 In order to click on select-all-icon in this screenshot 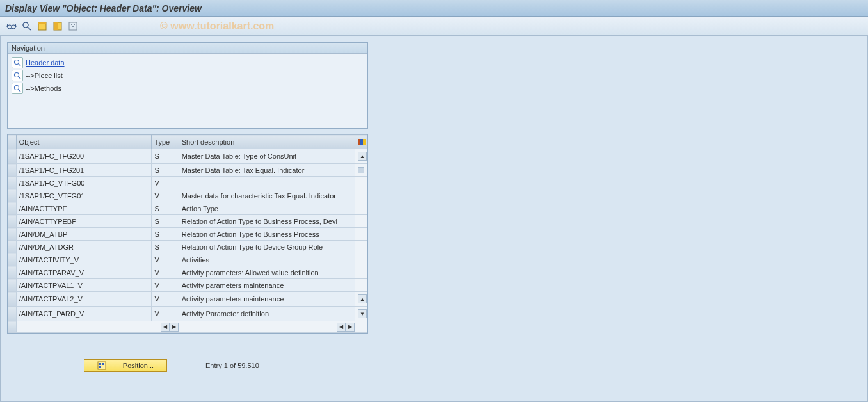, I will do `click(42, 26)`.